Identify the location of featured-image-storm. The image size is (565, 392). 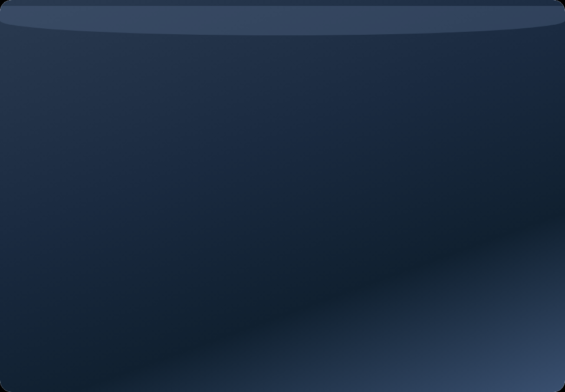
(465, 324).